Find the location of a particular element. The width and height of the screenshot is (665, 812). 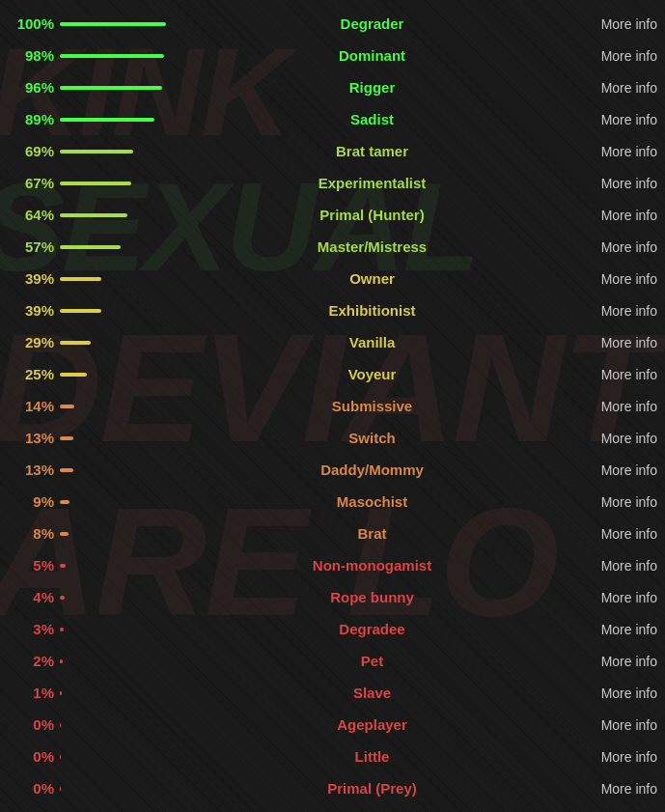

role-label: Submissive is located at coordinates (373, 406).